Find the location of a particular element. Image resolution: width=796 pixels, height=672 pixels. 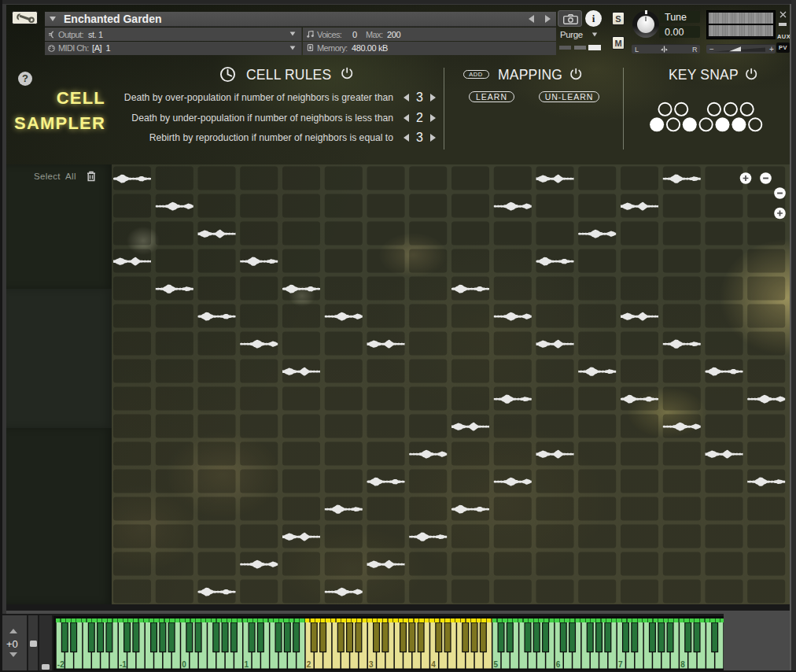

svg-text: 4 is located at coordinates (433, 664).